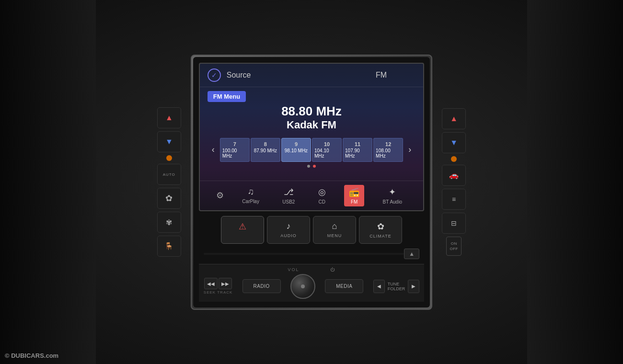  I want to click on frequency-display: 88.80 MHz, so click(312, 111).